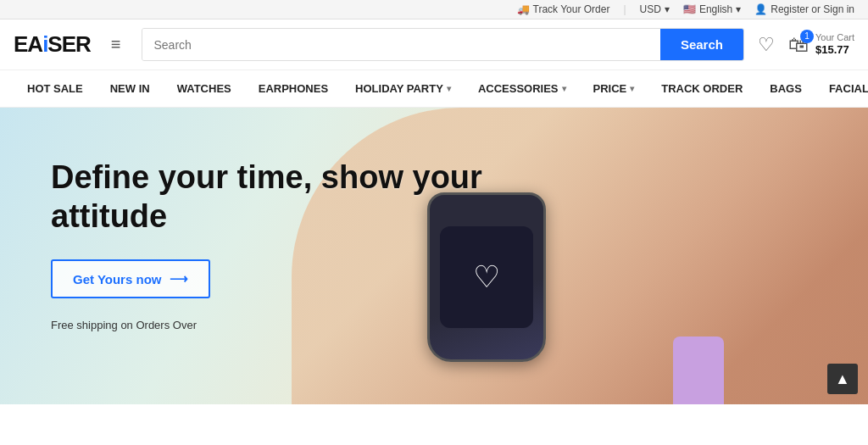 The image size is (868, 445). I want to click on get-yours-button: Get Yours now ⟶, so click(131, 279).